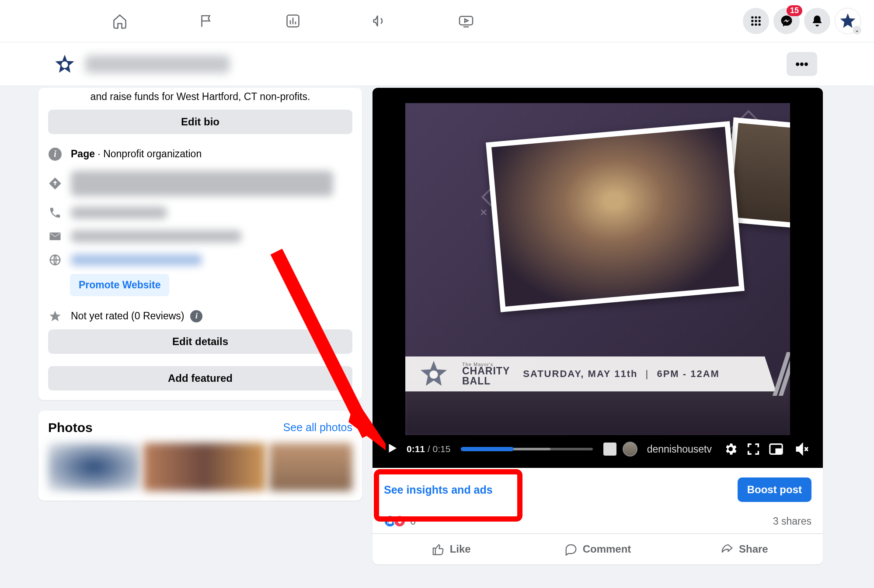 This screenshot has width=874, height=588. I want to click on grid-icon, so click(756, 21).